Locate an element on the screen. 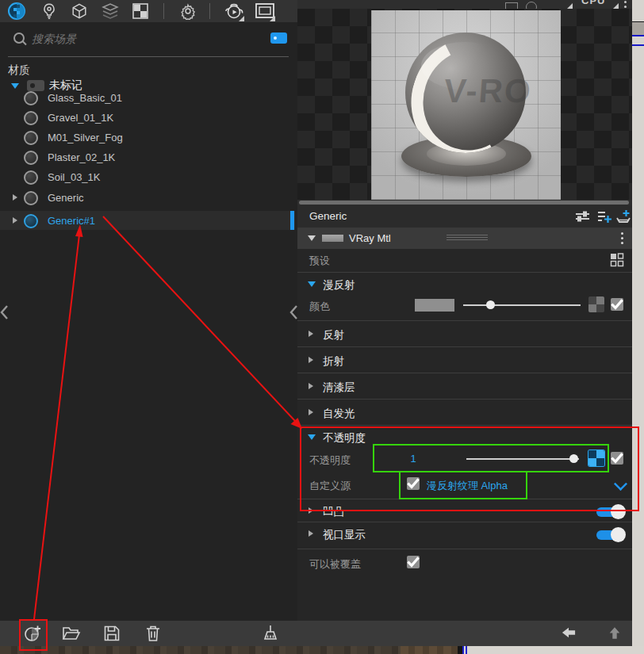  host-app-sliver is located at coordinates (638, 327).